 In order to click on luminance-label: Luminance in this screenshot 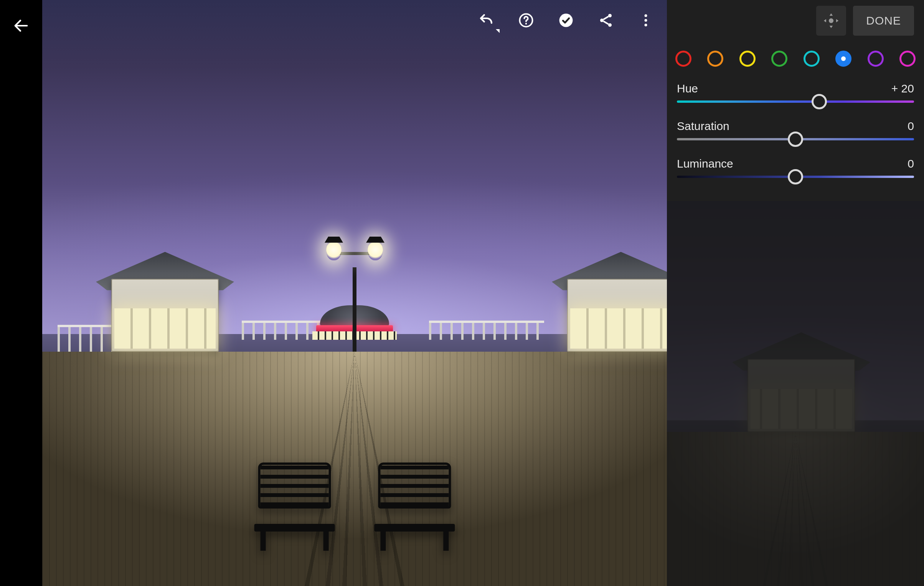, I will do `click(705, 164)`.